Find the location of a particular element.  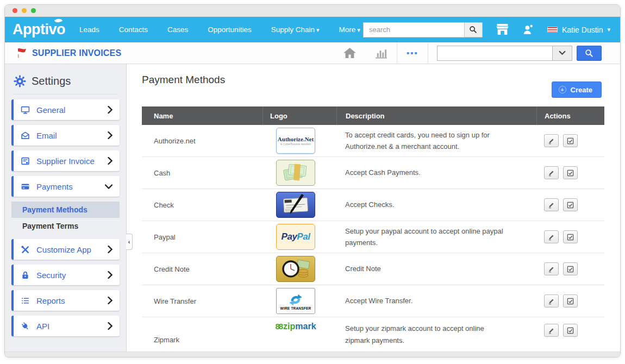

sidebar-item-api: API is located at coordinates (65, 326).